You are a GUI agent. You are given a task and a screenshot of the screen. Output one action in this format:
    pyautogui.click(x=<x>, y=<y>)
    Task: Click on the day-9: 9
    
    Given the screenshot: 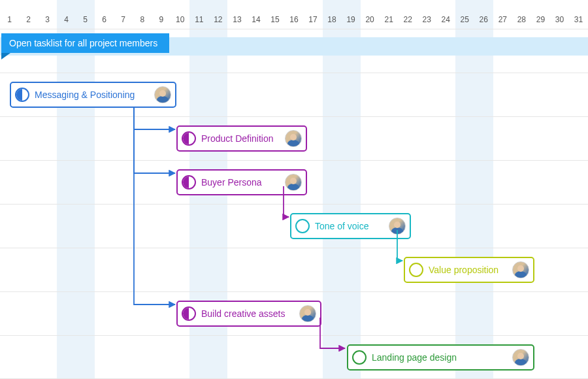 What is the action you would take?
    pyautogui.click(x=161, y=20)
    